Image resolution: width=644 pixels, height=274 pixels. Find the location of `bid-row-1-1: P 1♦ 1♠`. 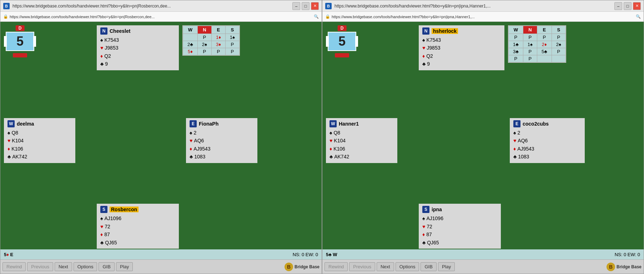

bid-row-1-1: P 1♦ 1♠ is located at coordinates (211, 37).